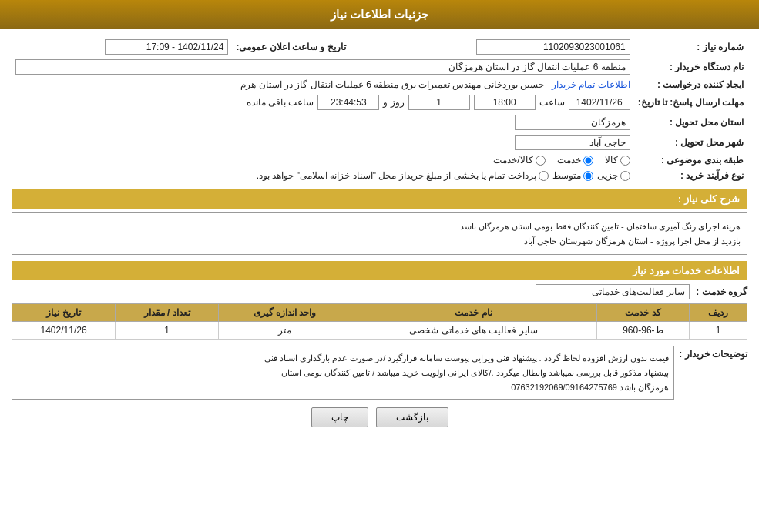 The height and width of the screenshot is (532, 759). Describe the element at coordinates (348, 102) in the screenshot. I see `deadline-remaining-box: 23:44:53` at that location.